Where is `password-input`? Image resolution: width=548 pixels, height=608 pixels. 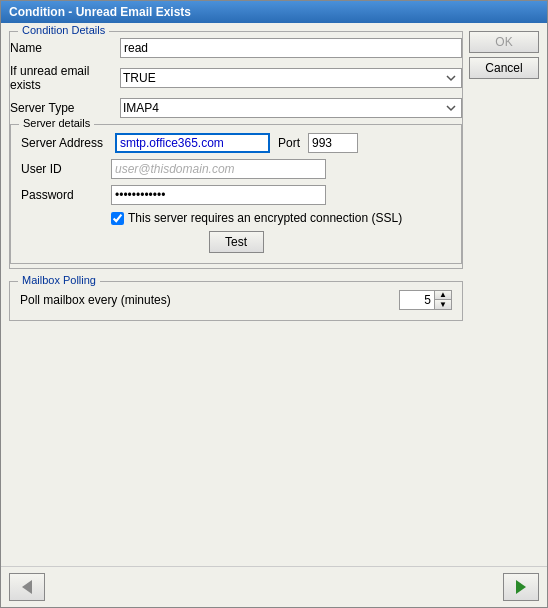 password-input is located at coordinates (218, 195).